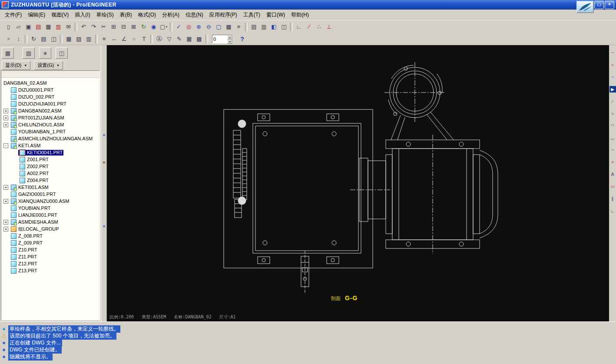 The width and height of the screenshot is (616, 364). I want to click on copy-button: ⊞, so click(114, 27).